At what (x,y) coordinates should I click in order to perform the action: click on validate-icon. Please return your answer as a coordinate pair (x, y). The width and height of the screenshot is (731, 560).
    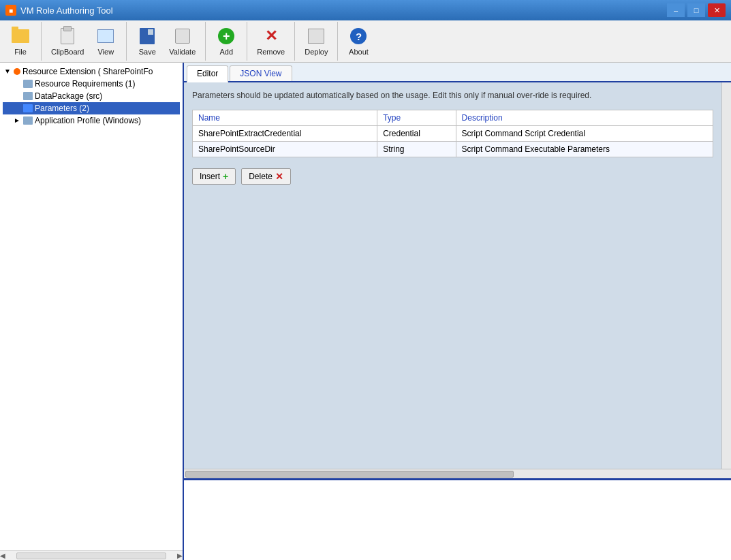
    Looking at the image, I should click on (183, 36).